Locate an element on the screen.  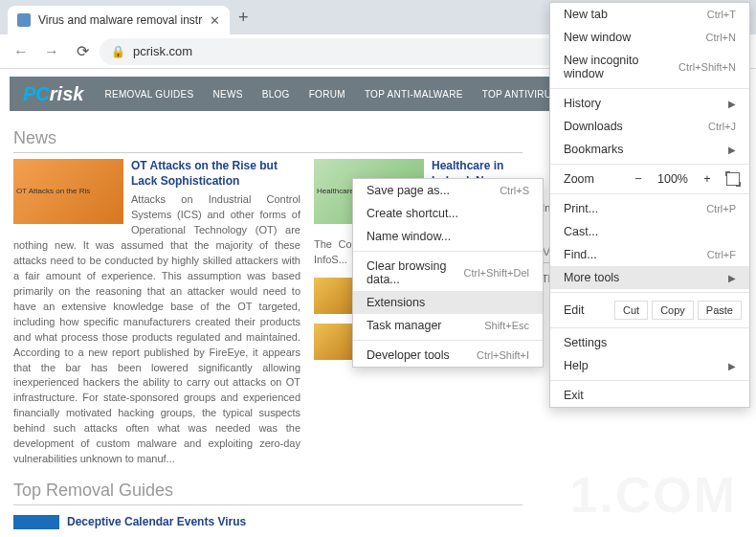
shortcut: Ctrl+Shift+Del is located at coordinates (497, 273).